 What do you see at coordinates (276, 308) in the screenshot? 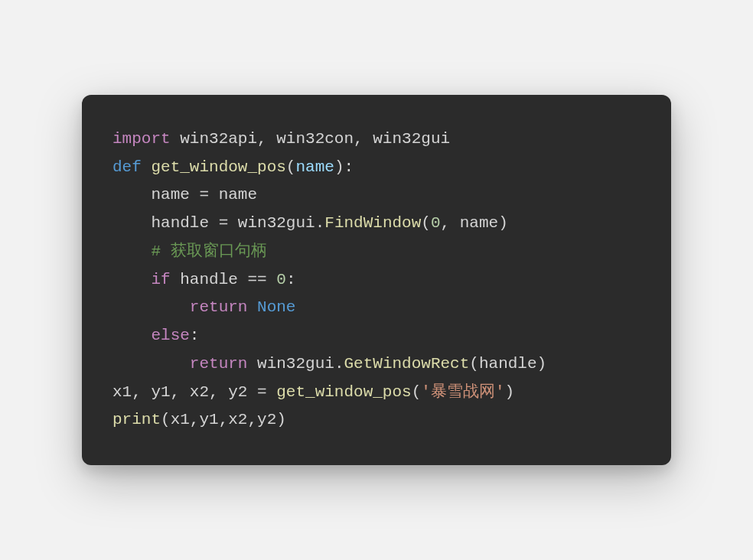
I see `none-literal: None` at bounding box center [276, 308].